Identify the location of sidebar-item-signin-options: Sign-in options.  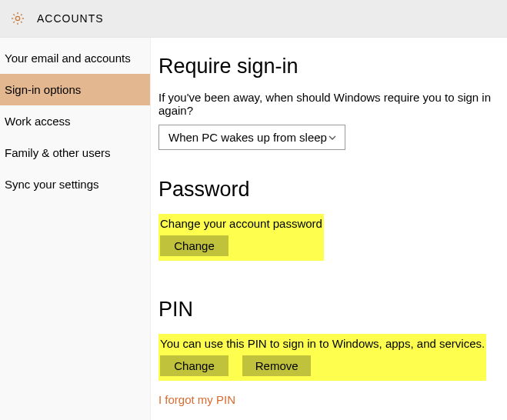
(75, 89).